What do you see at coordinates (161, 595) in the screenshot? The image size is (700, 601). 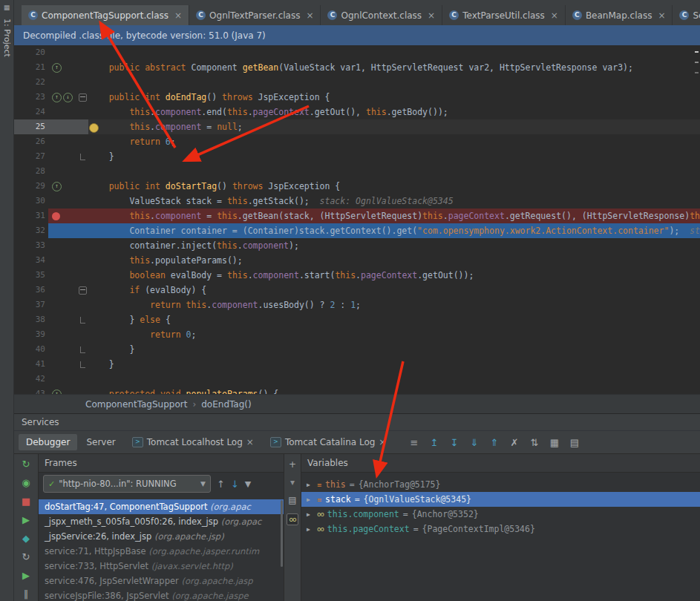 I see `frame-row: serviceJspFile:386, JspServlet (org.apac…` at bounding box center [161, 595].